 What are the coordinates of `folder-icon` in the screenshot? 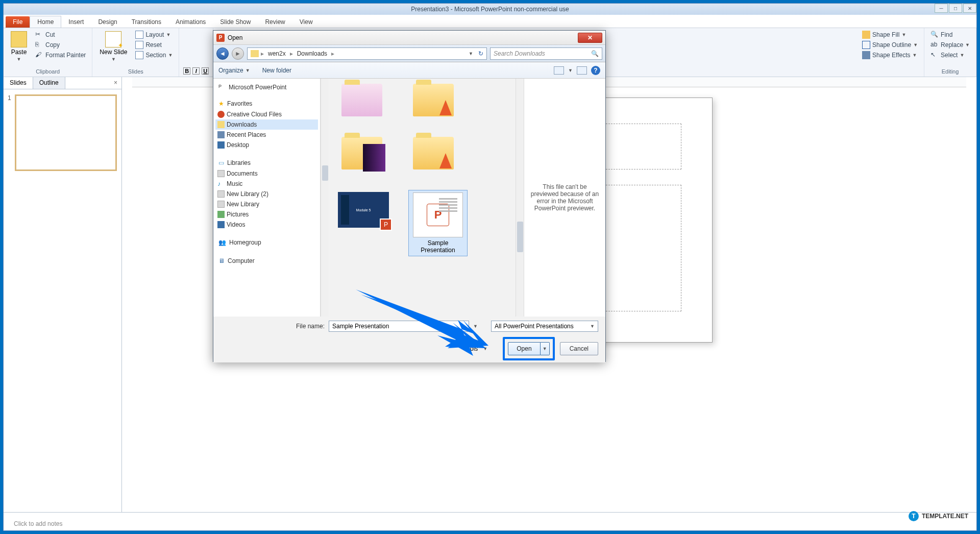 It's located at (433, 100).